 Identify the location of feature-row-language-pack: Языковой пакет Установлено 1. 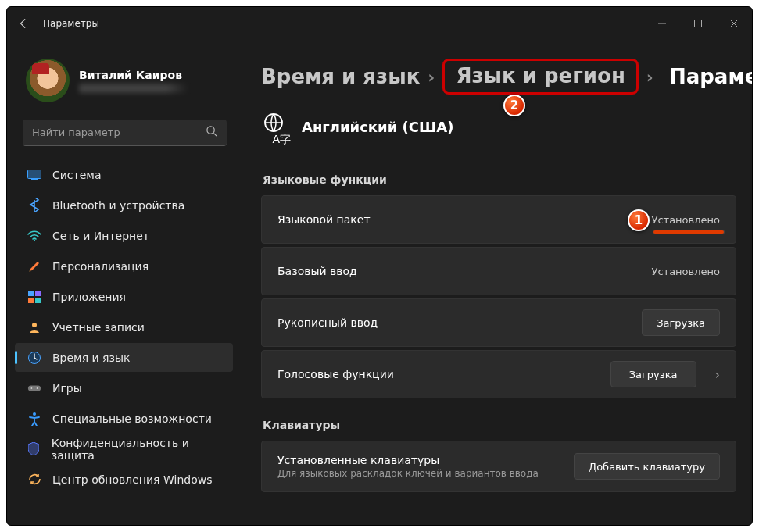
(499, 220).